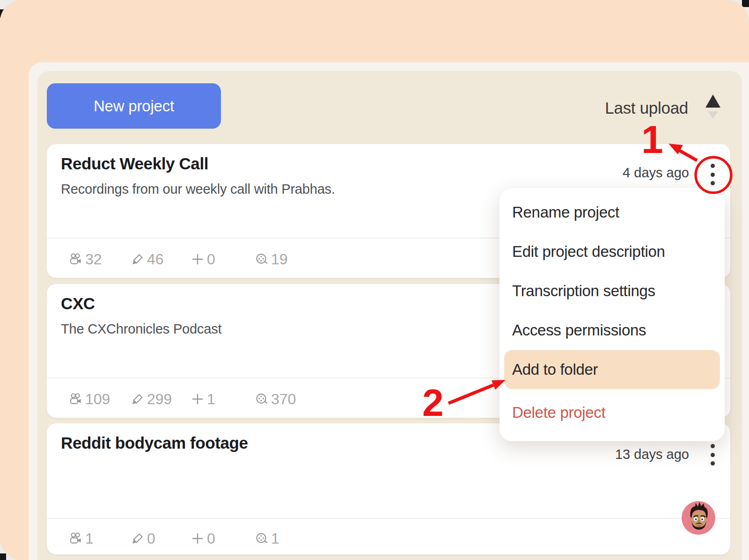  What do you see at coordinates (612, 291) in the screenshot?
I see `menu-item-transcription-settings: Transcription settings` at bounding box center [612, 291].